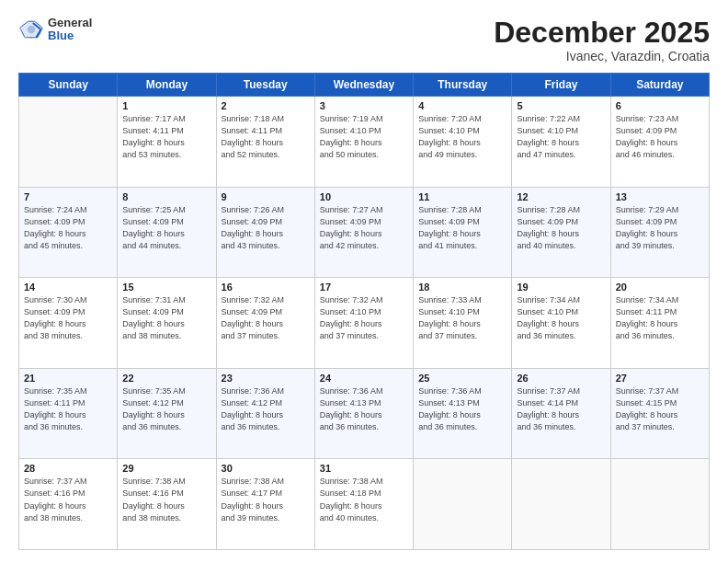 This screenshot has height=563, width=728. Describe the element at coordinates (167, 414) in the screenshot. I see `calendar-cell: 22Sunrise: 7:35 AM Sunset: 4:12 PM Dayli…` at that location.